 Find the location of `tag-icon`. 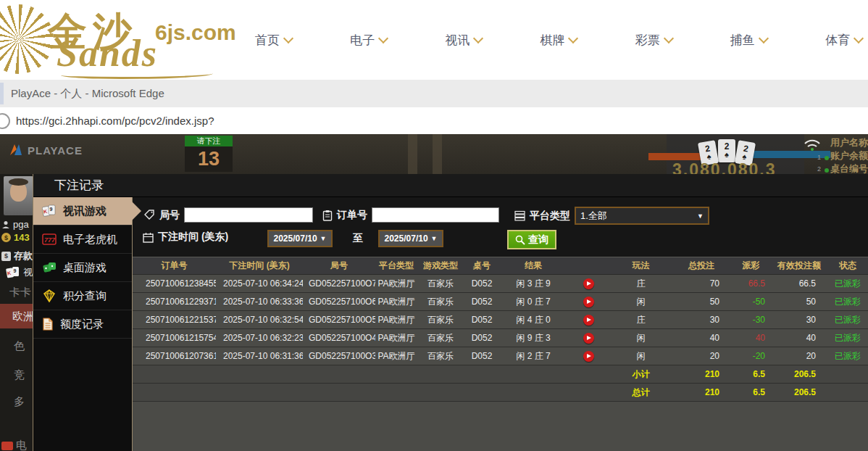

tag-icon is located at coordinates (149, 215).